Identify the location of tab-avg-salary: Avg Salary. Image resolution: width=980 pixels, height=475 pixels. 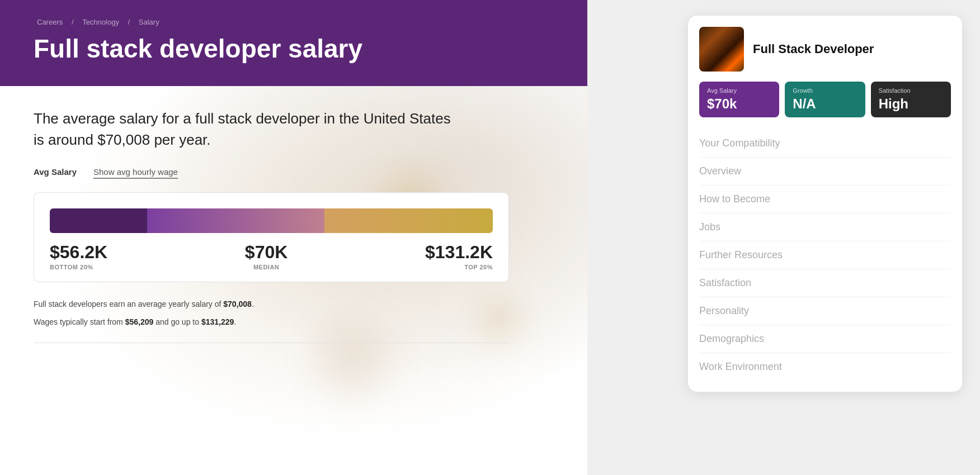
(55, 173).